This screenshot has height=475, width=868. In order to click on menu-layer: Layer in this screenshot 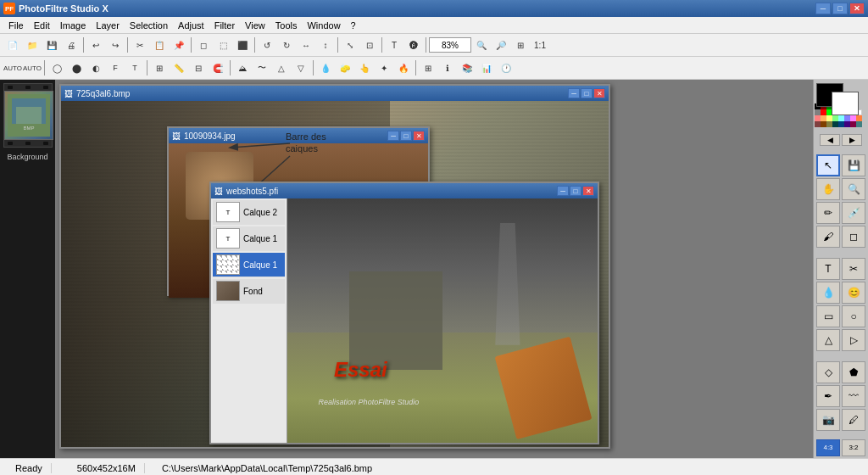, I will do `click(108, 25)`.